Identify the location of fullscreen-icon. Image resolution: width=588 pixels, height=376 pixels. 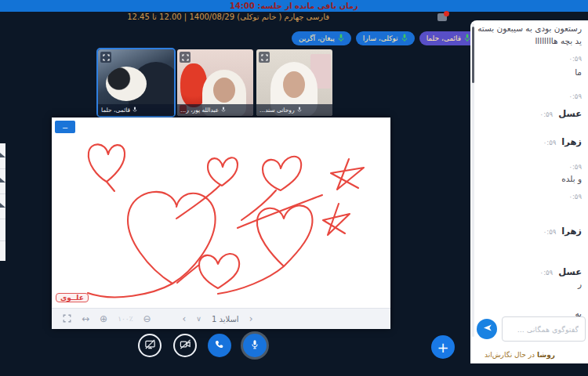
(67, 320).